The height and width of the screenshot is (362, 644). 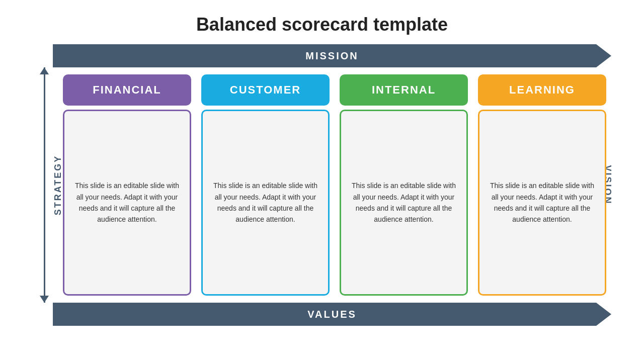 I want to click on financial-card: FINANCIAL This slide is an editable slid…, so click(x=127, y=185).